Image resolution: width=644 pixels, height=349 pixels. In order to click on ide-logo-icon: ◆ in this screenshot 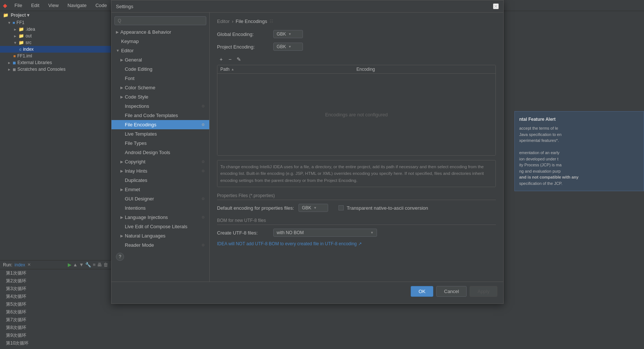, I will do `click(5, 6)`.